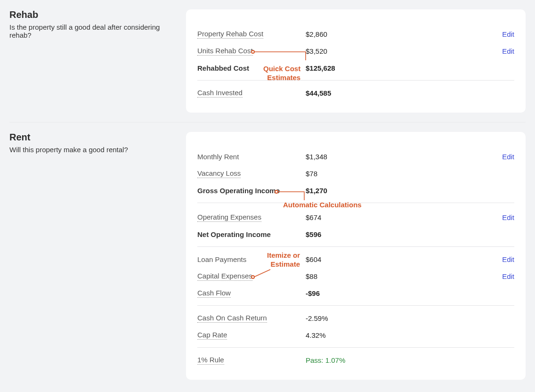 The image size is (535, 392). What do you see at coordinates (93, 15) in the screenshot?
I see `rehab-title: Rehab` at bounding box center [93, 15].